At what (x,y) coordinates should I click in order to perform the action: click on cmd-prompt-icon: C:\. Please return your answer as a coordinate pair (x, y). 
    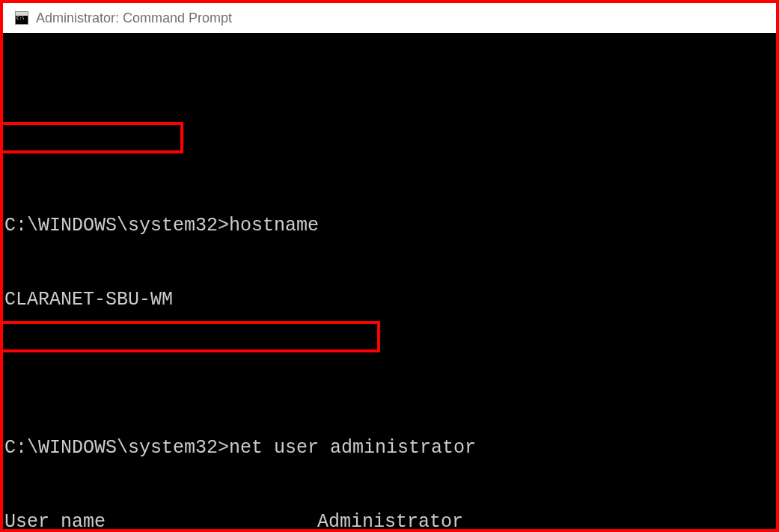
    Looking at the image, I should click on (22, 18).